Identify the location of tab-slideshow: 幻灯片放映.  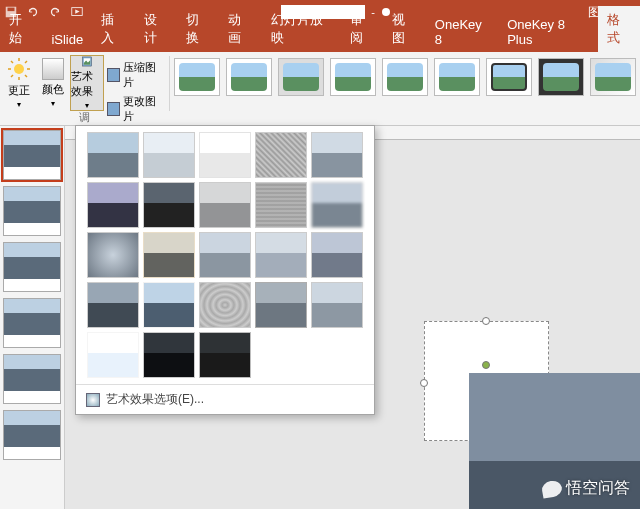
(302, 29).